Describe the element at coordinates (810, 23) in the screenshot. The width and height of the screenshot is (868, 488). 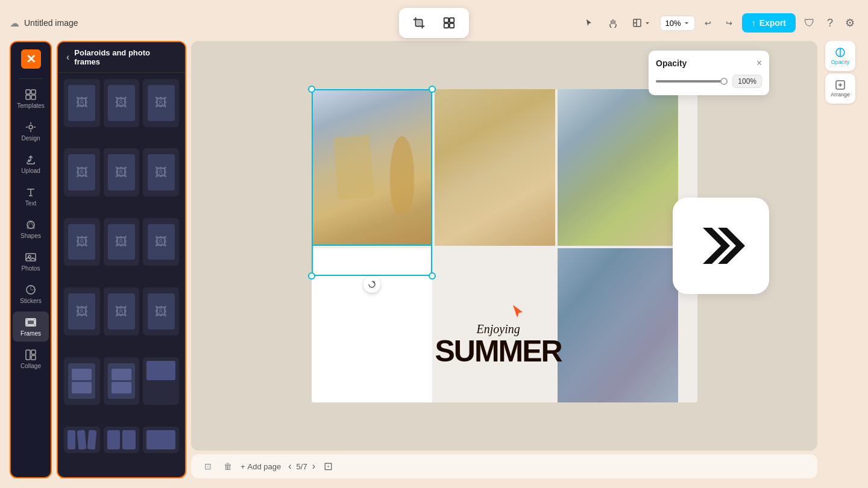
I see `shield-icon-btn: 🛡` at that location.